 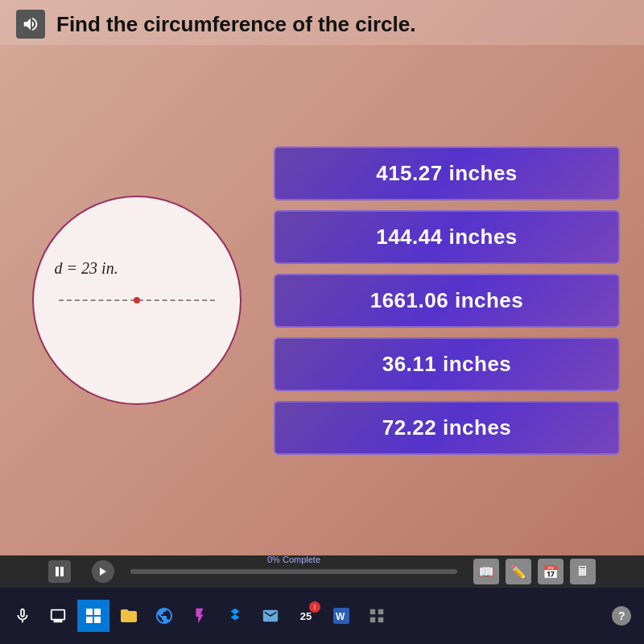 I want to click on mail-icon, so click(x=270, y=616).